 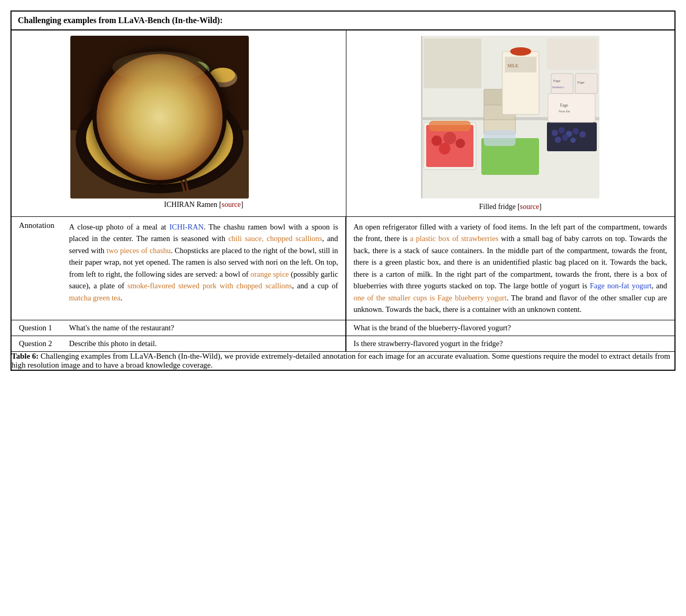 What do you see at coordinates (204, 343) in the screenshot?
I see `q2-col1: Describe this photo in detail.` at bounding box center [204, 343].